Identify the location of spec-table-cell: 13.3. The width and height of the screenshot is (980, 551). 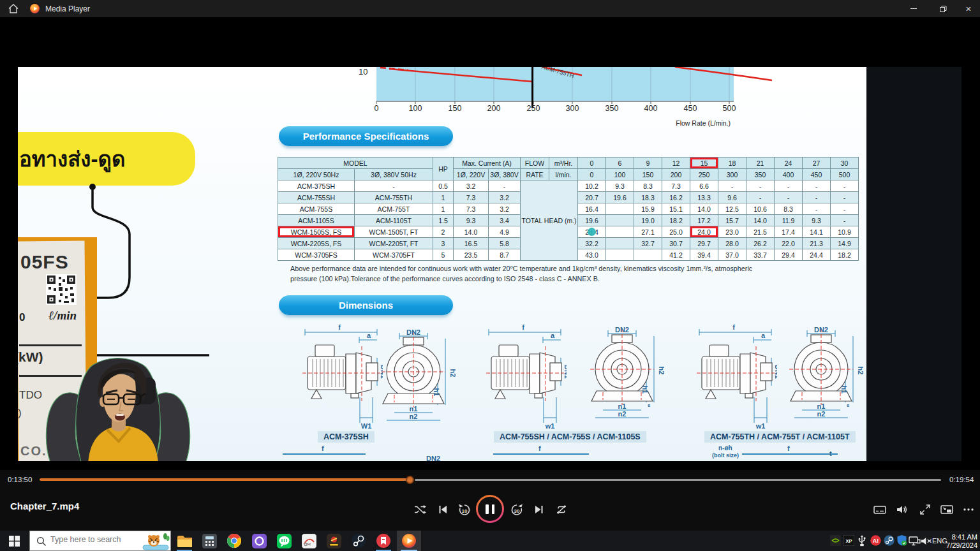
(704, 198).